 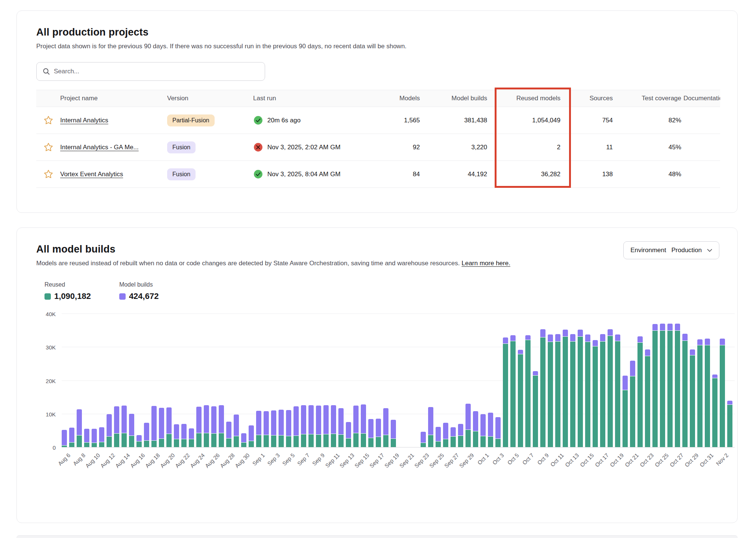 I want to click on project-name-link: Internal Analytics - GA Me..., so click(x=99, y=147).